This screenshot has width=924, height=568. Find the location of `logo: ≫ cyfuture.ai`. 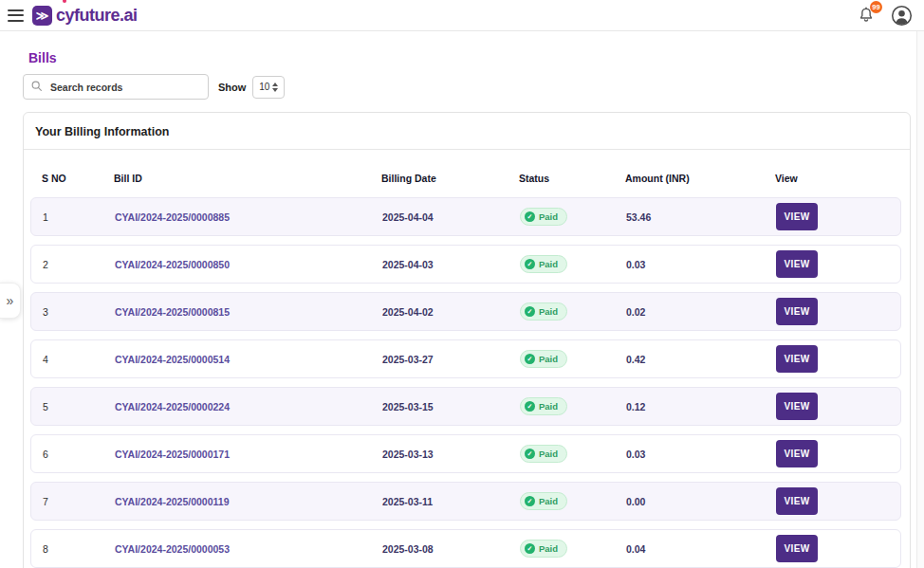

logo: ≫ cyfuture.ai is located at coordinates (85, 15).